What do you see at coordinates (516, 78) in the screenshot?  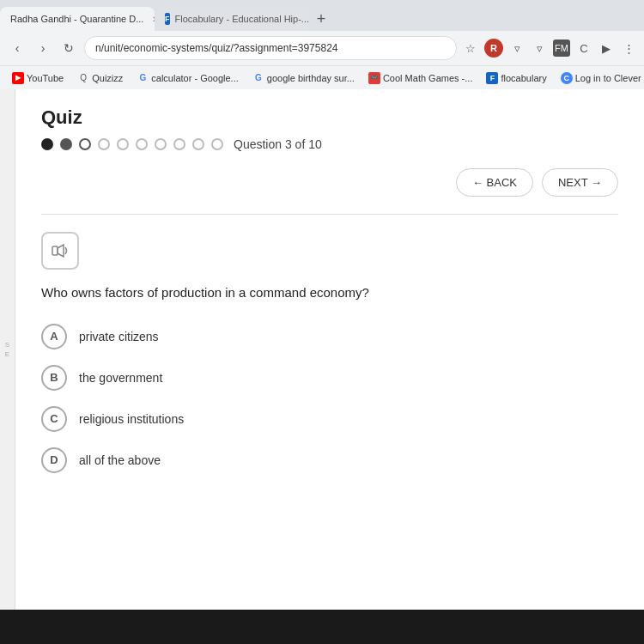 I see `bookmark-flocabulary: F flocabulary` at bounding box center [516, 78].